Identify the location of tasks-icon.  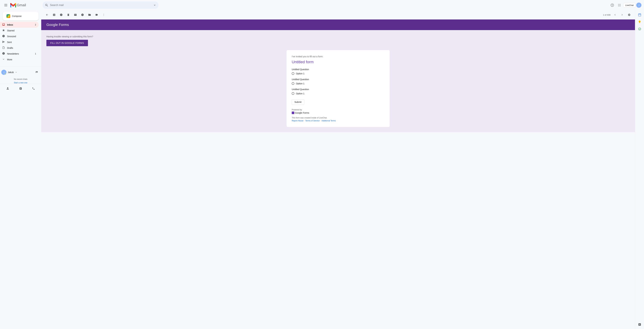
(20, 88).